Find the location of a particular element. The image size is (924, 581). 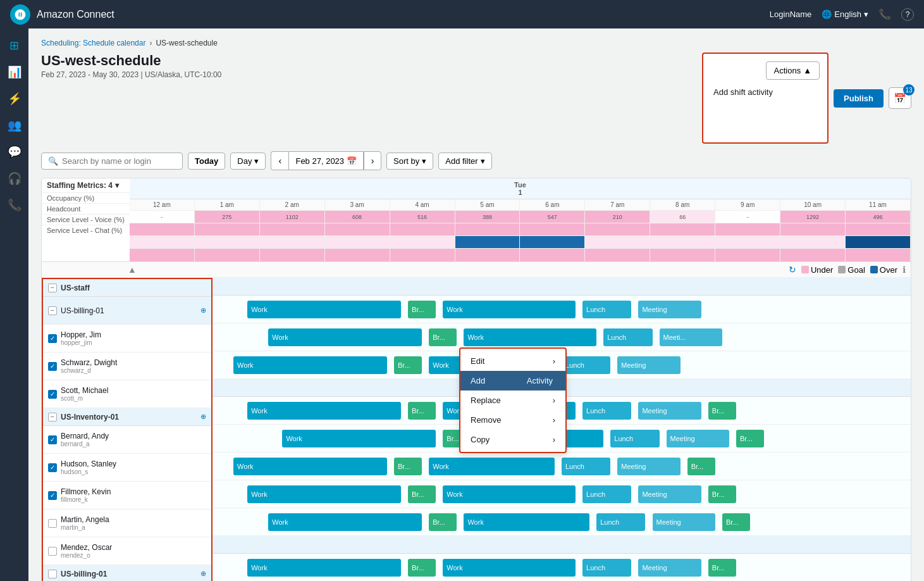

group-us-staff-checkbox: − is located at coordinates (52, 288).